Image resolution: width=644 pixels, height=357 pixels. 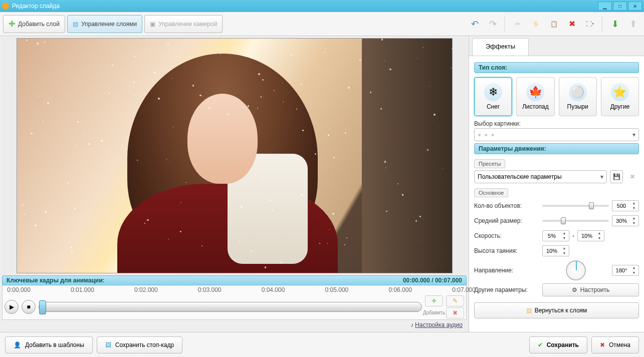 What do you see at coordinates (615, 24) in the screenshot?
I see `move-down-button: ⬇` at bounding box center [615, 24].